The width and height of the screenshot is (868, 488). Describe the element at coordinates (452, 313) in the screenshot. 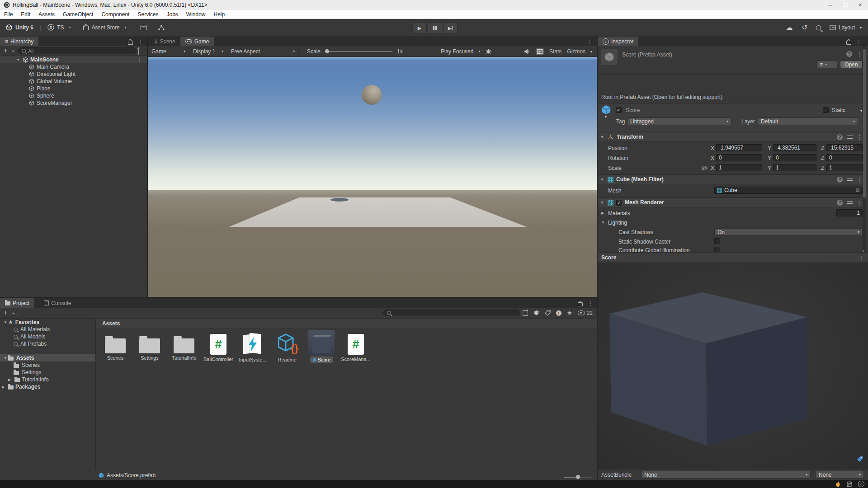

I see `project-search-input` at that location.